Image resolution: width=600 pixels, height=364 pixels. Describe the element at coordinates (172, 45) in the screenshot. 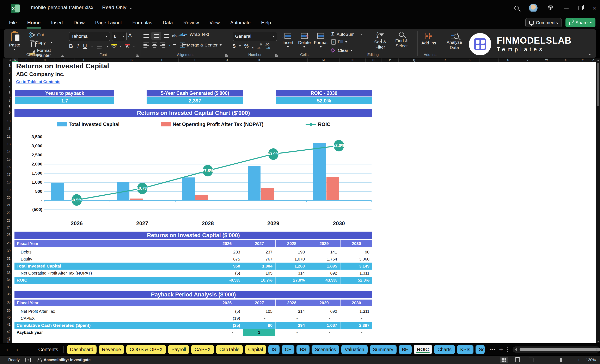

I see `decrease-indent-icon: ←` at that location.